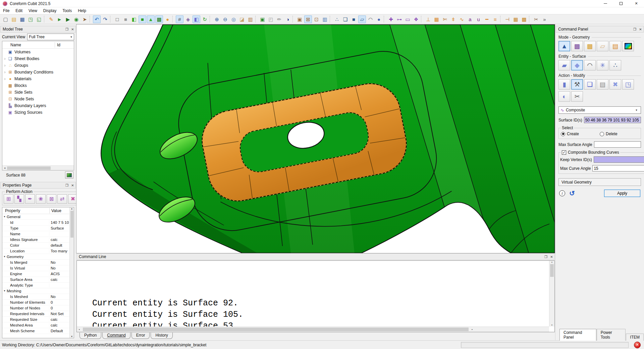 This screenshot has height=349, width=644. I want to click on pick-box-icon: ⊠, so click(308, 19).